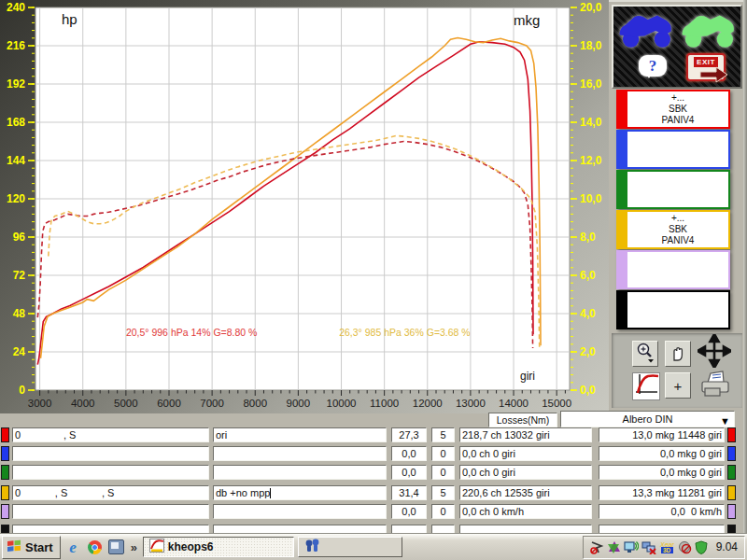 The image size is (747, 560). What do you see at coordinates (714, 77) in the screenshot?
I see `exit-arrow-icon` at bounding box center [714, 77].